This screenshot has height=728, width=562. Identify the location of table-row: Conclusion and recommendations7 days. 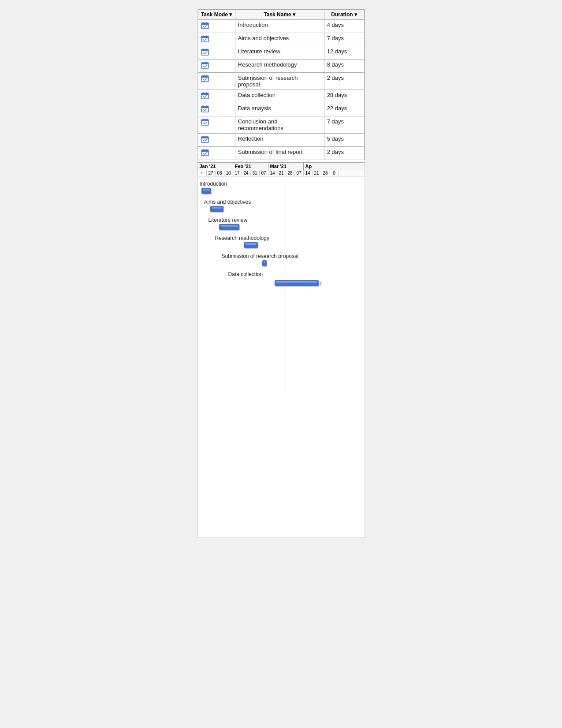
(281, 125).